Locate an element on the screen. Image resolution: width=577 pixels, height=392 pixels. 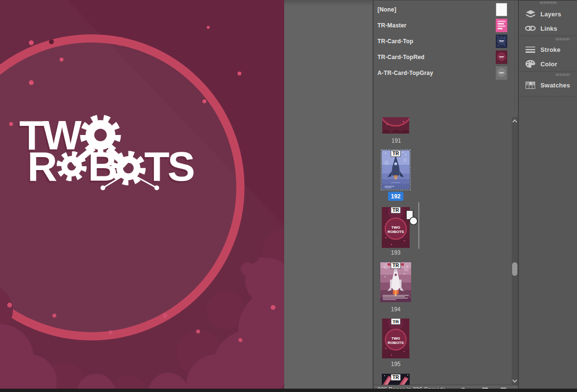
dock-tab-swatches: Swatches is located at coordinates (548, 85).